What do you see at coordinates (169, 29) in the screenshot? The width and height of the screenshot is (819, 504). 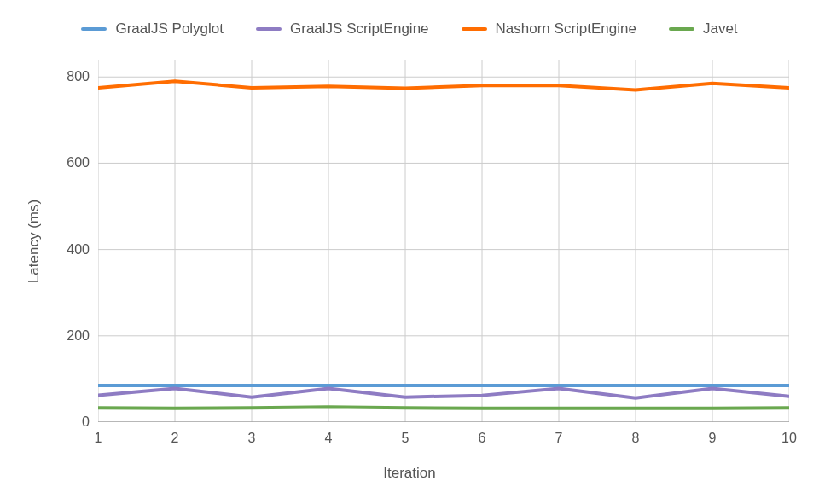 I see `legend-label: GraalJS Polyglot` at bounding box center [169, 29].